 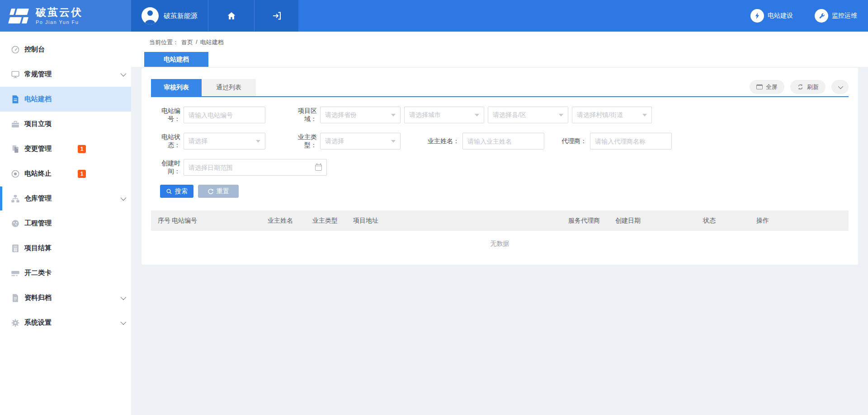 I want to click on col-actions: 操作, so click(x=802, y=221).